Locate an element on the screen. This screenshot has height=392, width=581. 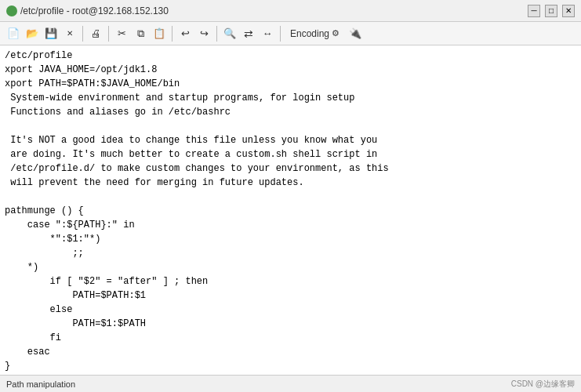
redo-icon: ↪ is located at coordinates (204, 33).